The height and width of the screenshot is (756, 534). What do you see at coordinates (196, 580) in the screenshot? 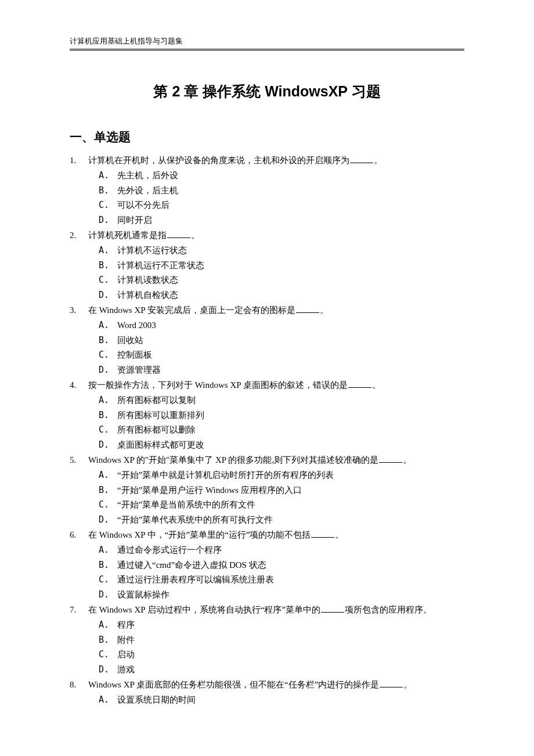
I see `option-text: 通过运行注册表程序可以编辑系统注册表` at bounding box center [196, 580].